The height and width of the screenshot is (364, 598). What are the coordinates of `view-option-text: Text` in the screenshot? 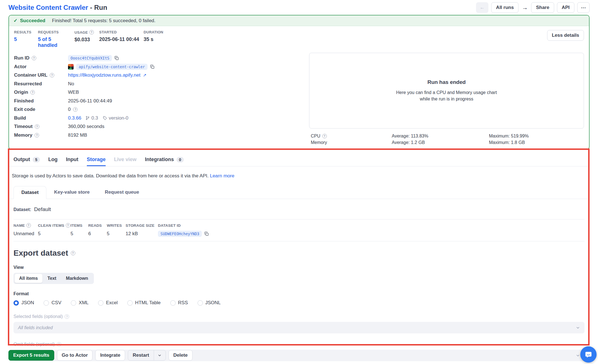 It's located at (52, 278).